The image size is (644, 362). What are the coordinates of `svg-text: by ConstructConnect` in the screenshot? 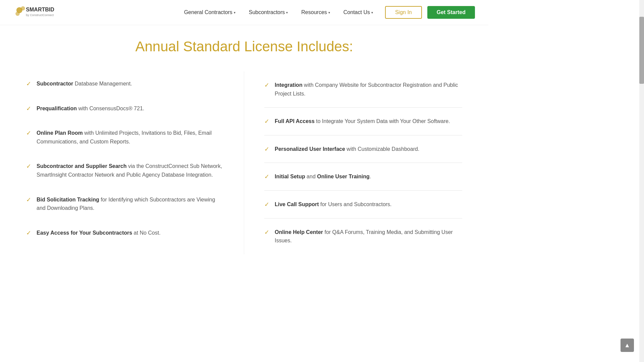 It's located at (40, 15).